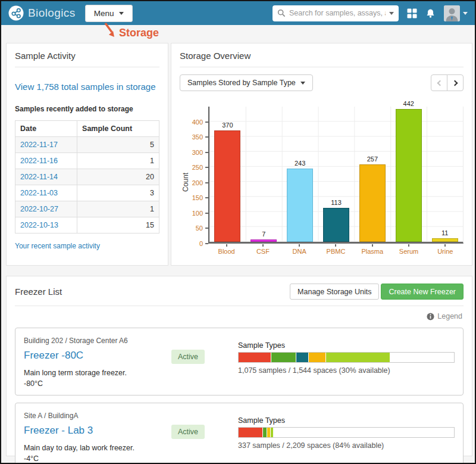 The image size is (476, 464). I want to click on chart-y-axis-title: Count, so click(186, 182).